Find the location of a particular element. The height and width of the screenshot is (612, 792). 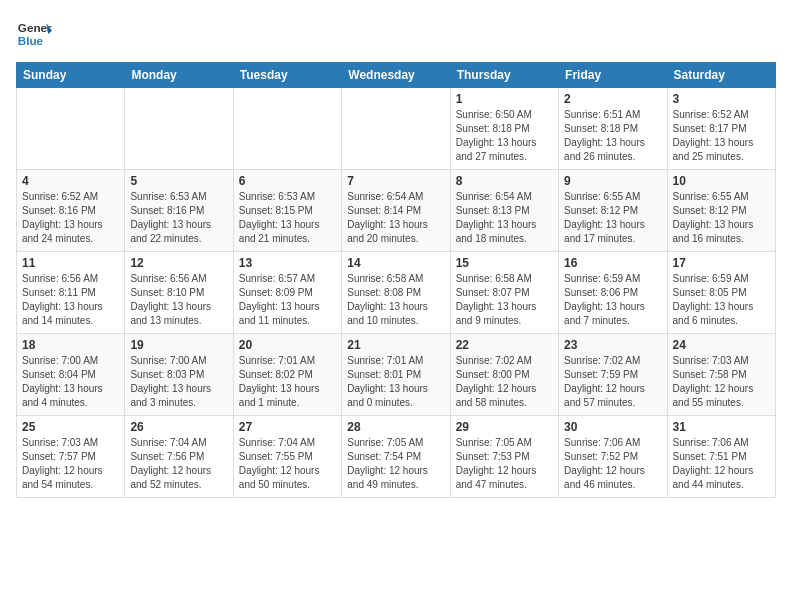

day-info: Sunrise: 6:53 AMSunset: 8:15 PMDaylight:… is located at coordinates (288, 218).